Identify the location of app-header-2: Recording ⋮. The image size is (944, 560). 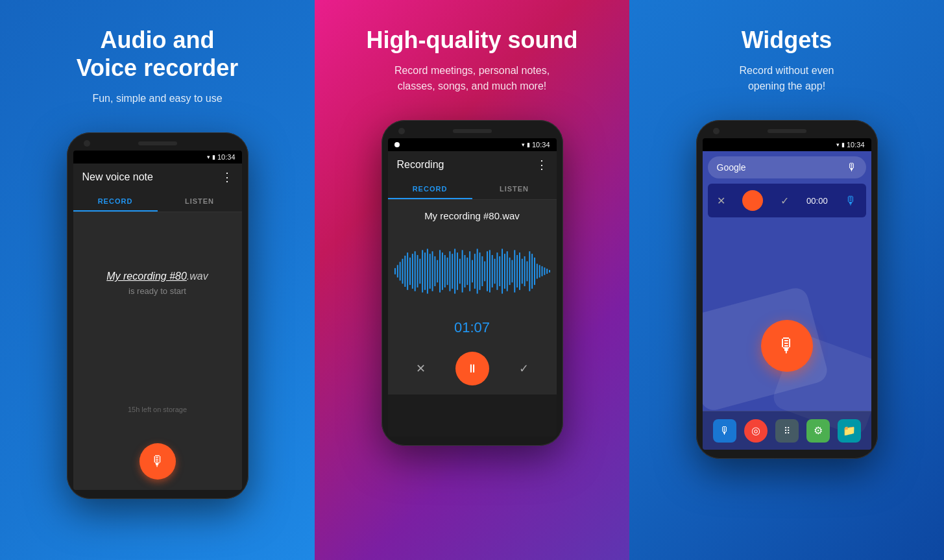
(472, 165).